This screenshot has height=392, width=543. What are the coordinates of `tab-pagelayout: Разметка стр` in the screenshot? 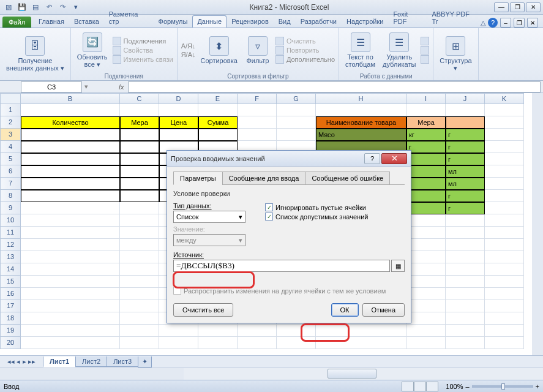 It's located at (129, 18).